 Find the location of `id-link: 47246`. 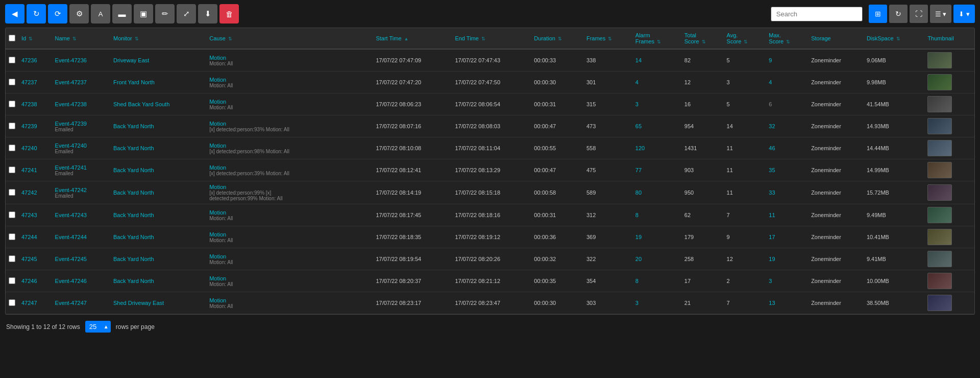

id-link: 47246 is located at coordinates (30, 281).